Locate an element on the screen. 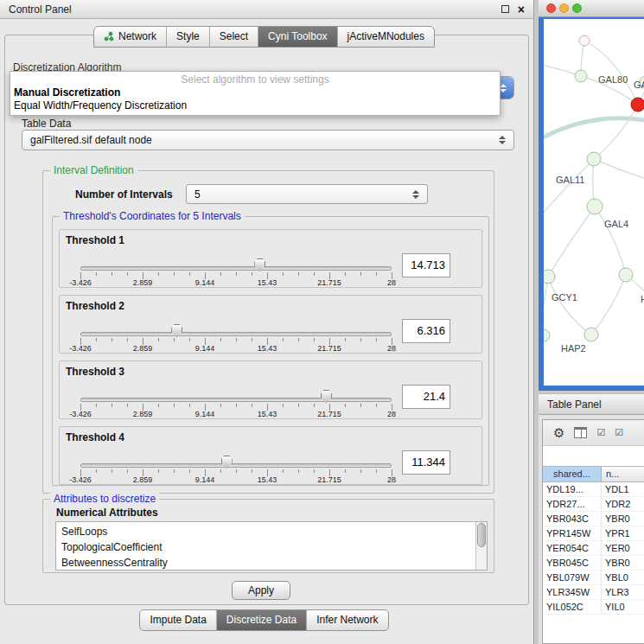 This screenshot has width=644, height=644. table-data-combobox: galFiltered.sif default node is located at coordinates (268, 140).